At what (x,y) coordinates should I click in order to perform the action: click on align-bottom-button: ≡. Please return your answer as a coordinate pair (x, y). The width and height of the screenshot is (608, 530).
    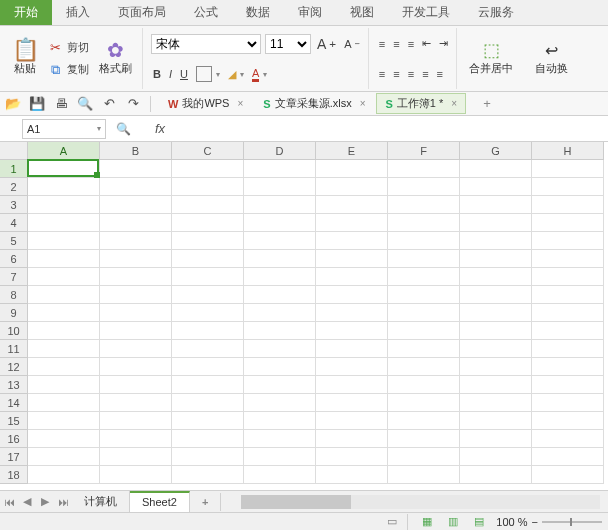
    Looking at the image, I should click on (411, 44).